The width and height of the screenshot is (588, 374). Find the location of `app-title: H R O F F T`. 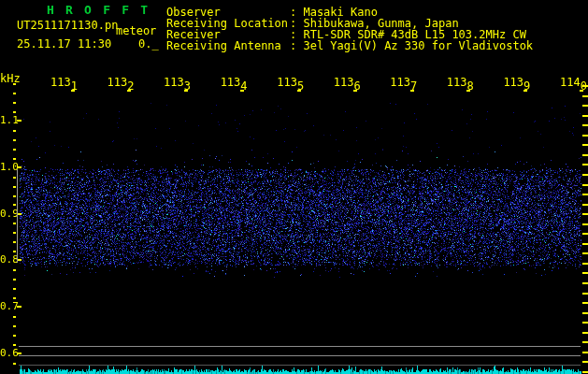

app-title: H R O F F T is located at coordinates (98, 9).